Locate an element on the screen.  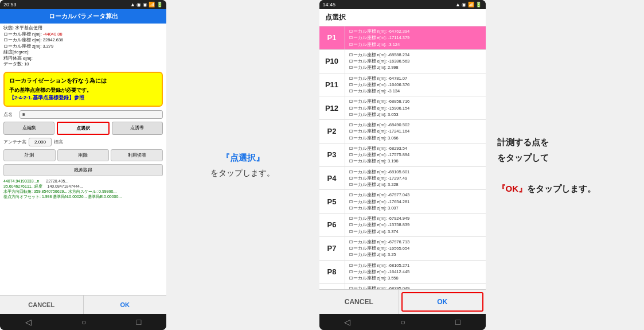
annotation-select-text: 『点選択』 をタップします。 is located at coordinates (243, 165).